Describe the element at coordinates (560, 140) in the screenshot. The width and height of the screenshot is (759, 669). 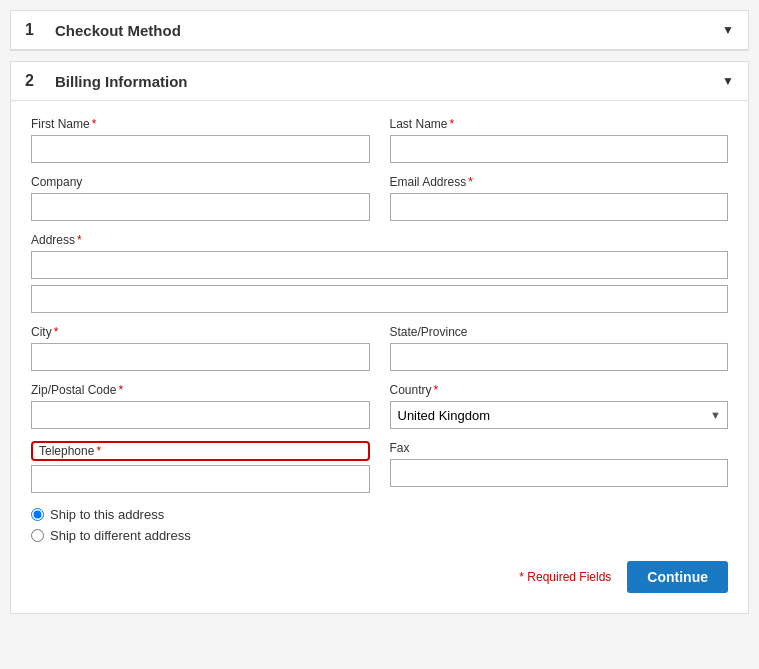
I see `last-name-group: Last Name*` at that location.